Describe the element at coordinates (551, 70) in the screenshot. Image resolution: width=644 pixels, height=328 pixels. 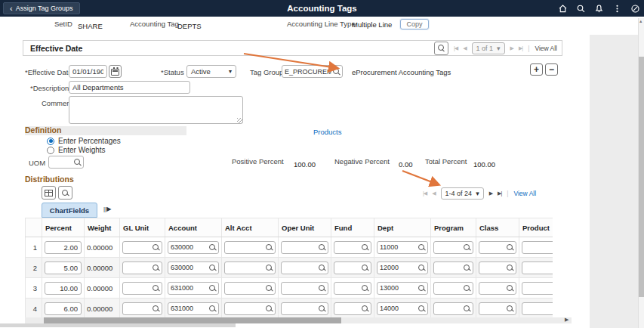
I see `delete-row-button: −` at that location.